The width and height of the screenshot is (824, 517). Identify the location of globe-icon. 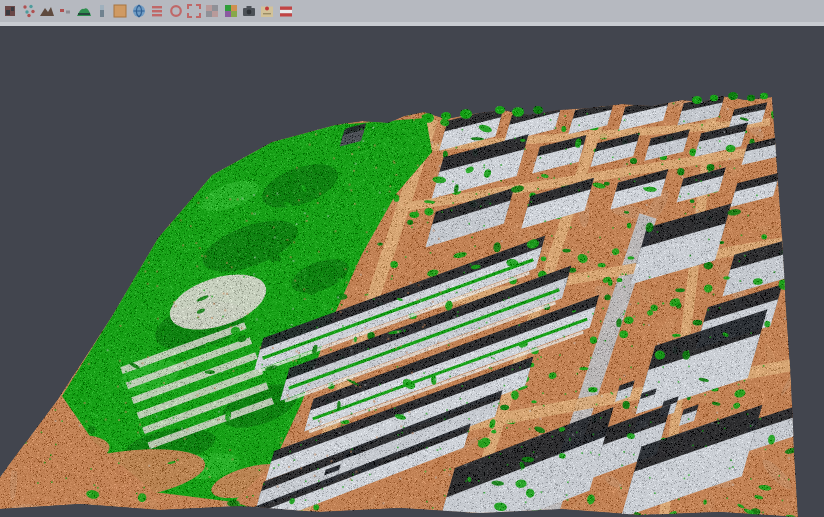
(139, 11).